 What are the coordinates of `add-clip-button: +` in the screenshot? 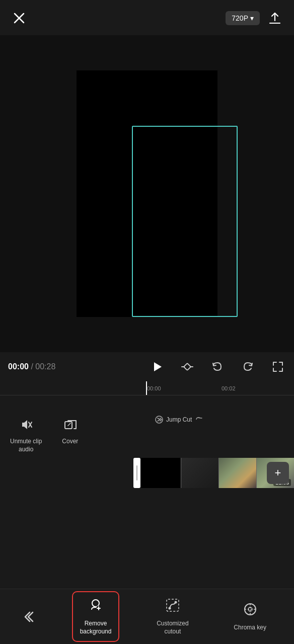 It's located at (278, 473).